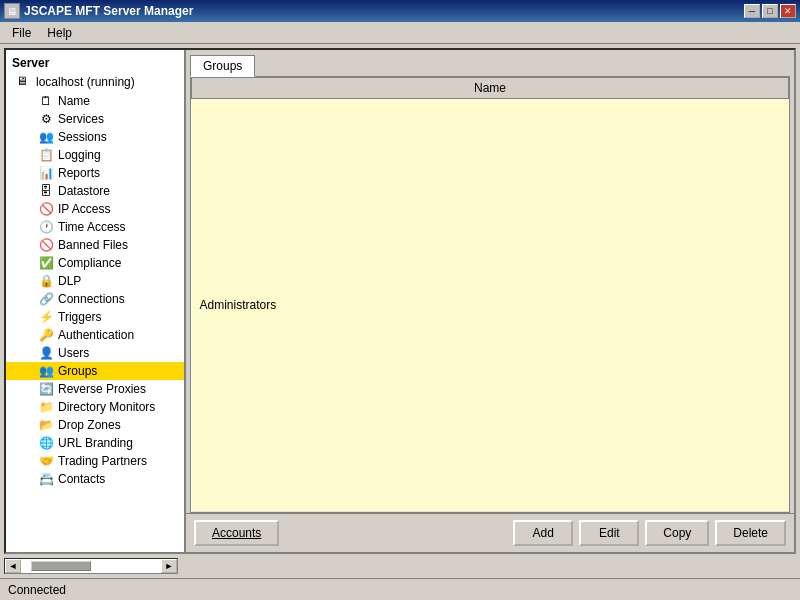 The image size is (800, 600). Describe the element at coordinates (106, 407) in the screenshot. I see `tree-item-label: Directory Monitors` at that location.